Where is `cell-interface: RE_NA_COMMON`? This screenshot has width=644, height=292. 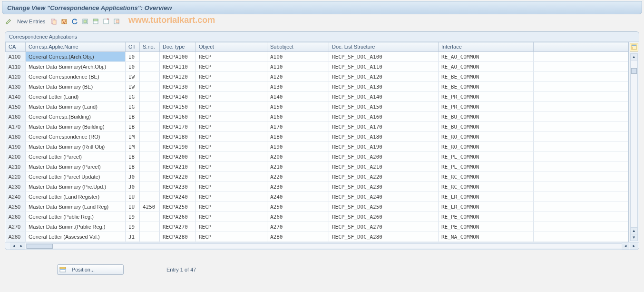 cell-interface: RE_NA_COMMON is located at coordinates (486, 237).